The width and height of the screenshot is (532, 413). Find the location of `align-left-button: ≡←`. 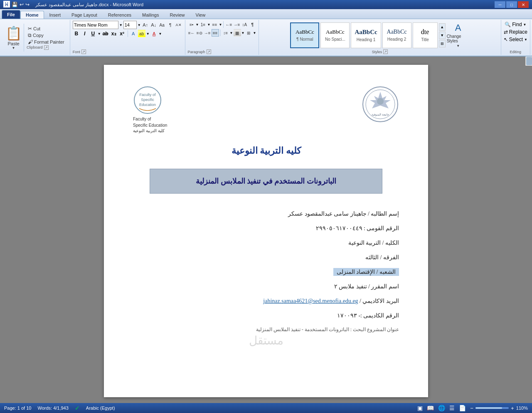

align-left-button: ≡← is located at coordinates (192, 33).